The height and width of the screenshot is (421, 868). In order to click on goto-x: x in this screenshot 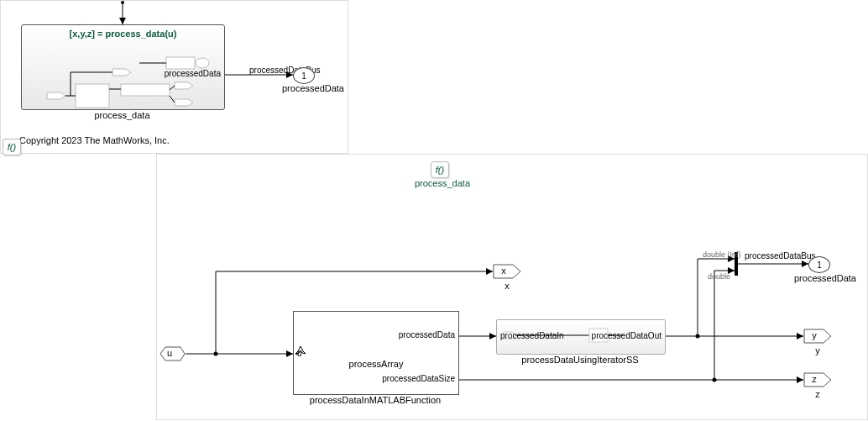, I will do `click(507, 271)`.